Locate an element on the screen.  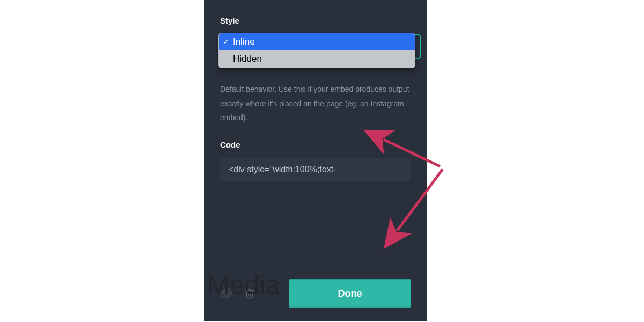
delete-button is located at coordinates (250, 294).